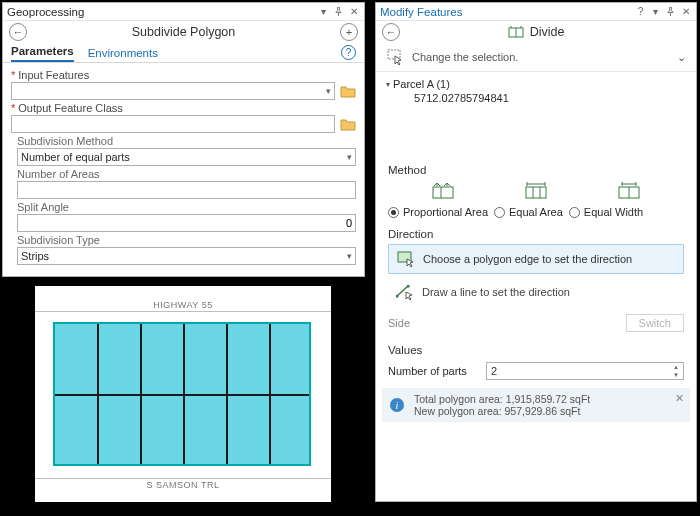 This screenshot has height=516, width=700. Describe the element at coordinates (173, 91) in the screenshot. I see `input-features-select: ▾` at that location.